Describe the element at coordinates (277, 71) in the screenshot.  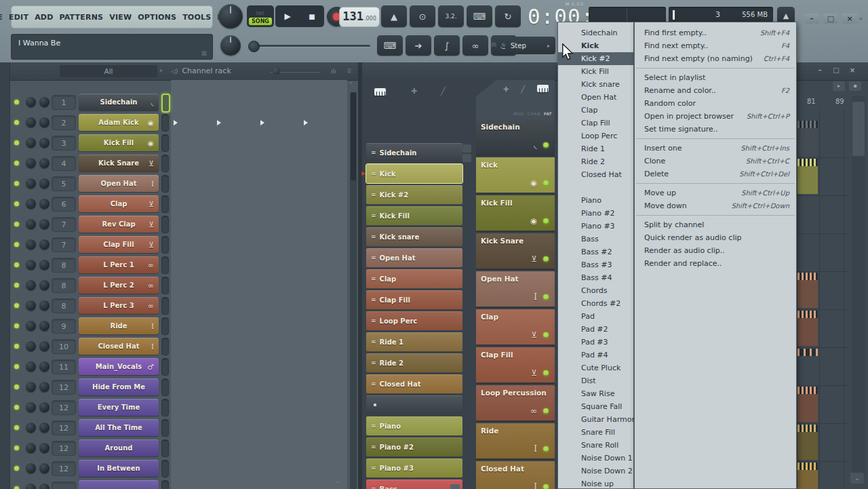
I see `rack-zoom-handle` at that location.